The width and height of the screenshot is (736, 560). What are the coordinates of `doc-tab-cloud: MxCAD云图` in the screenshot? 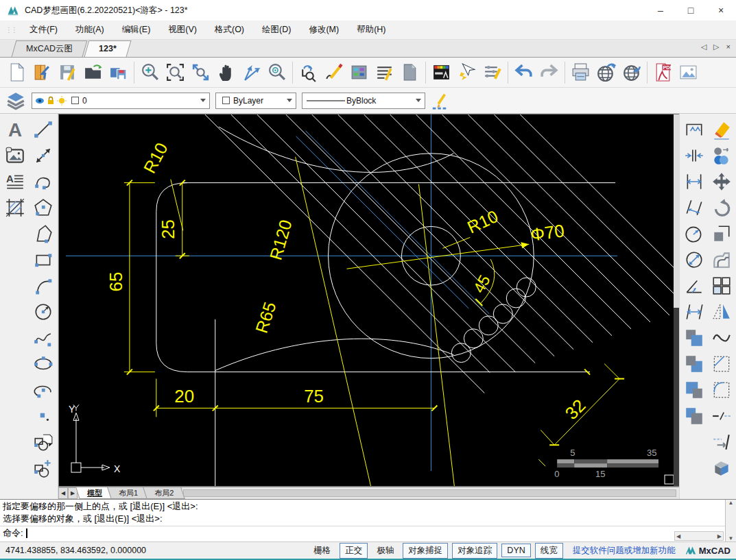 It's located at (49, 49).